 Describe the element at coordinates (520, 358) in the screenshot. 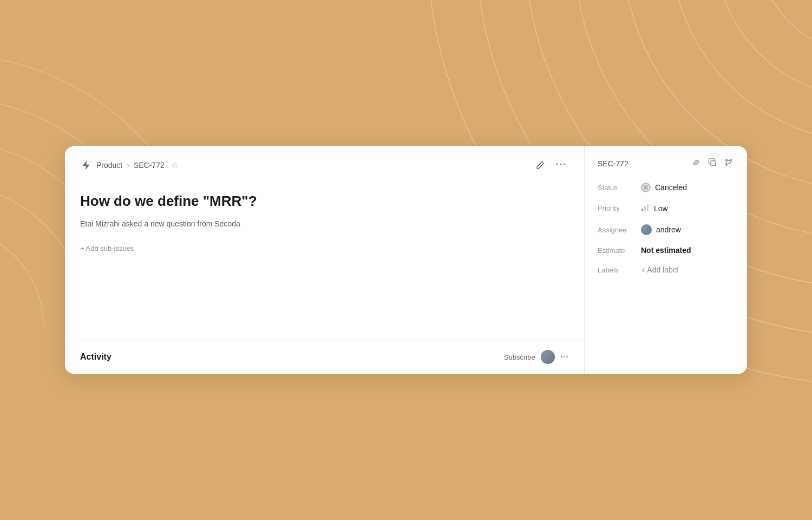

I see `subscribe-button: Subscribe` at that location.